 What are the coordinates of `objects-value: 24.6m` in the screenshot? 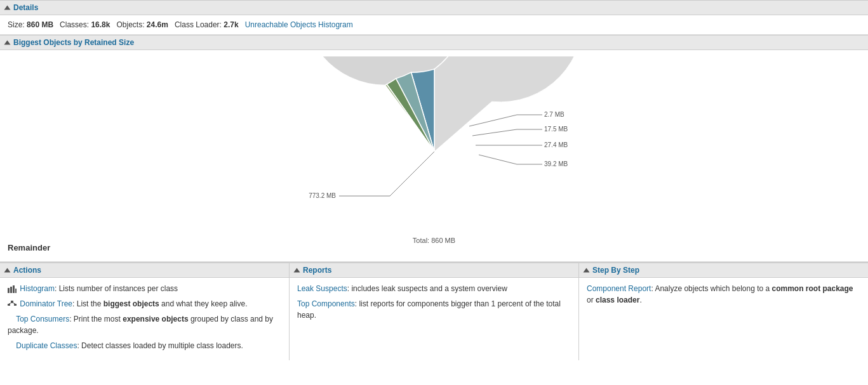 It's located at (157, 25).